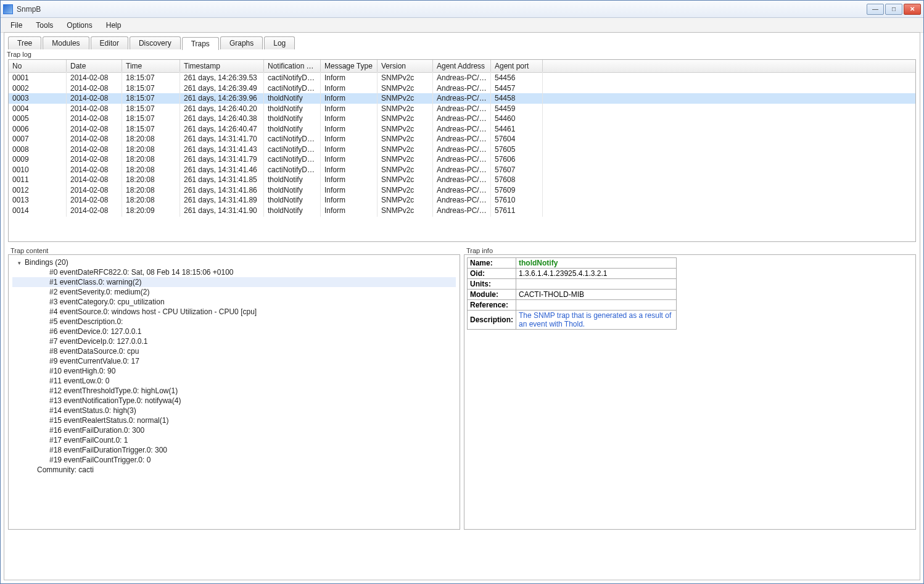 The image size is (924, 584). I want to click on table-row: 00142014-02-0818:20:09261 days, 14:31:41…, so click(462, 211).